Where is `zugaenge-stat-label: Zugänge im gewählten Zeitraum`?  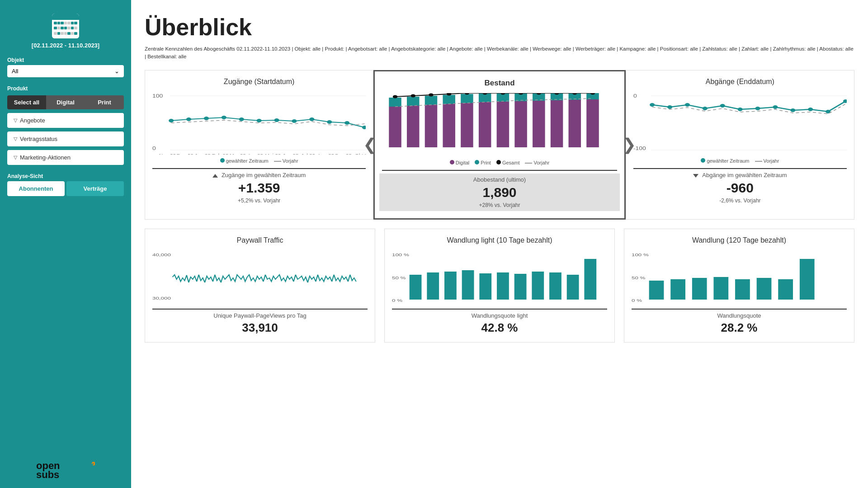 zugaenge-stat-label: Zugänge im gewählten Zeitraum is located at coordinates (264, 175).